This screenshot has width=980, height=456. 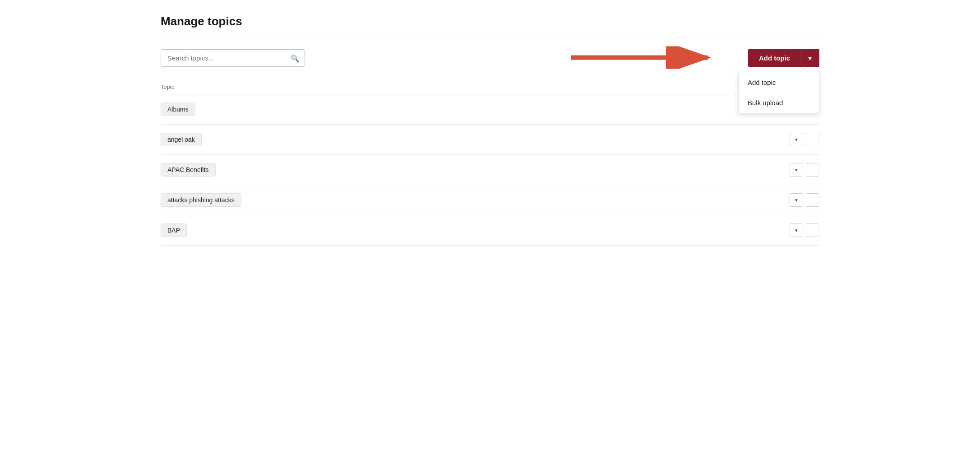 What do you see at coordinates (779, 93) in the screenshot?
I see `add-topic-dropdown: Add topic Bulk upload` at bounding box center [779, 93].